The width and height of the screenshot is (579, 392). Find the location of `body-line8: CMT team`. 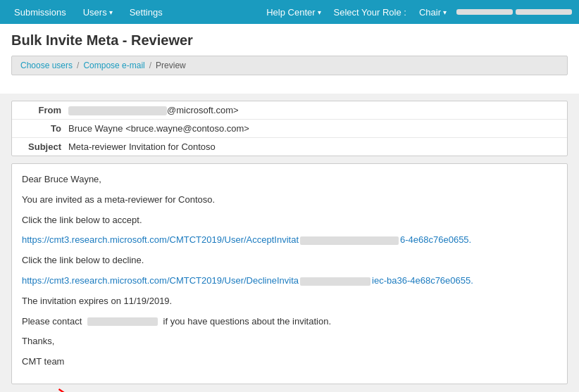

body-line8: CMT team is located at coordinates (290, 362).